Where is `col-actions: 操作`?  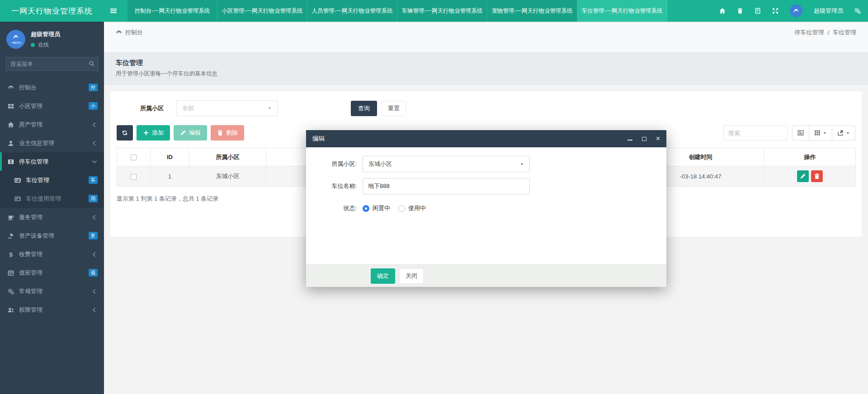
col-actions: 操作 is located at coordinates (810, 157).